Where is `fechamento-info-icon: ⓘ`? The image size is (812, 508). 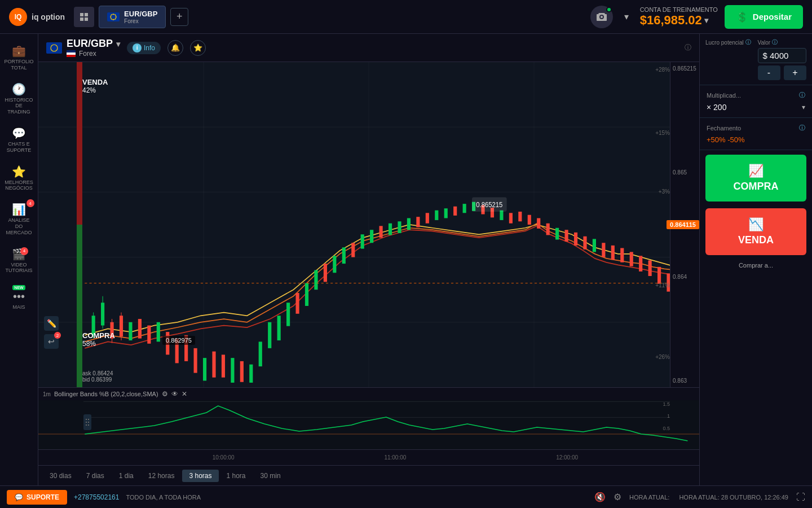
fechamento-info-icon: ⓘ is located at coordinates (802, 128).